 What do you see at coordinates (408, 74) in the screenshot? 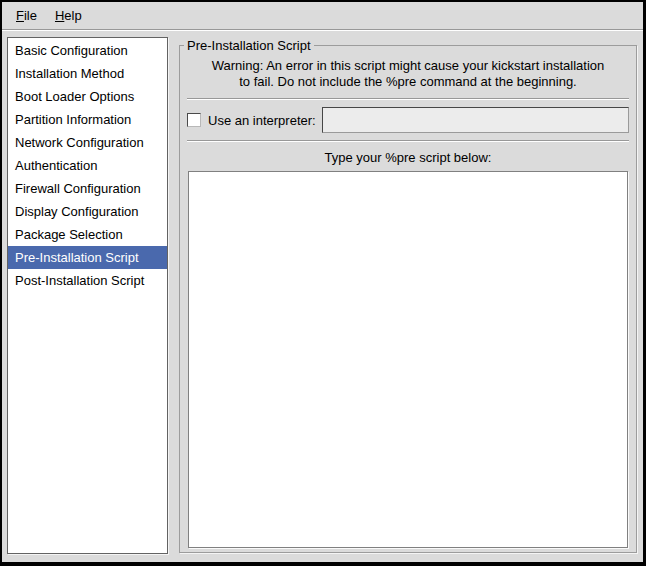
I see `warning-text: Warning: An error in this script might c…` at bounding box center [408, 74].